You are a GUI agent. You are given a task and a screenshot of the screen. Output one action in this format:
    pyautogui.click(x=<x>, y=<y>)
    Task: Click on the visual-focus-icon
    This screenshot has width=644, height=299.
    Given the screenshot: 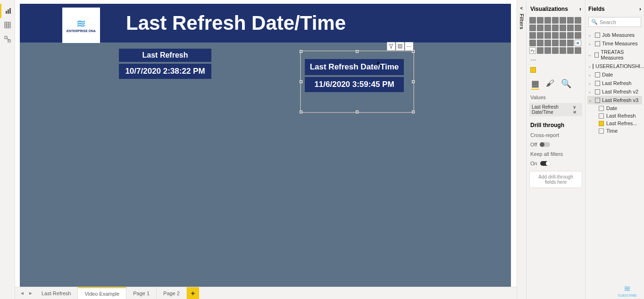 What is the action you would take?
    pyautogui.click(x=400, y=46)
    